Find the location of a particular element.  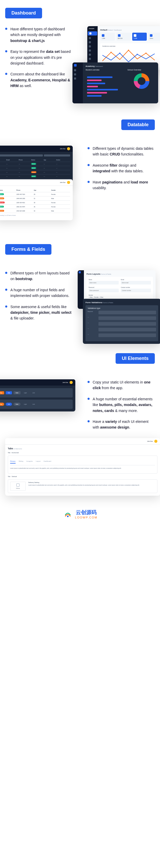

table-row: Active1305 445 762429Female is located at coordinates (35, 194).